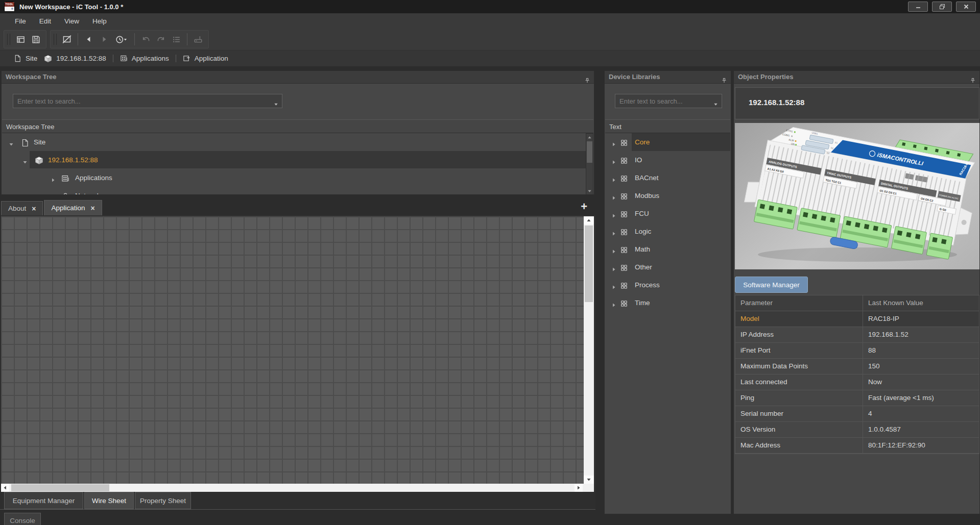 Image resolution: width=980 pixels, height=525 pixels. What do you see at coordinates (73, 208) in the screenshot?
I see `tab-application: Application ×` at bounding box center [73, 208].